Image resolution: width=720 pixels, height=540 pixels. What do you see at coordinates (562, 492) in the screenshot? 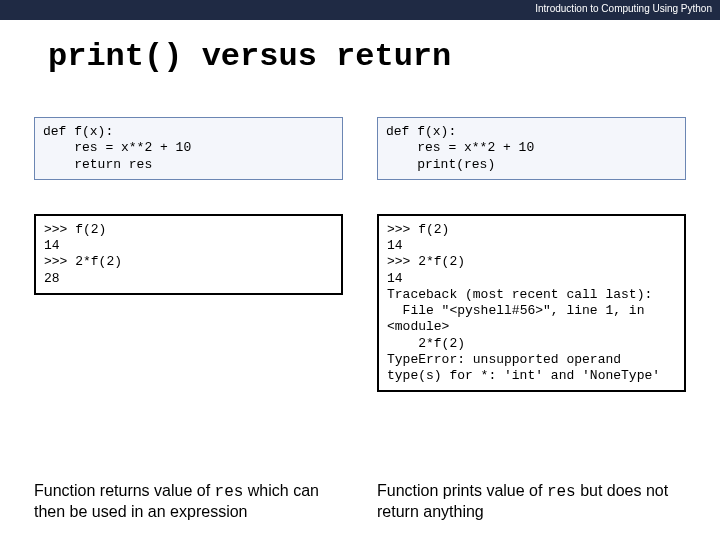
I see `right-caption-code: res` at bounding box center [562, 492].